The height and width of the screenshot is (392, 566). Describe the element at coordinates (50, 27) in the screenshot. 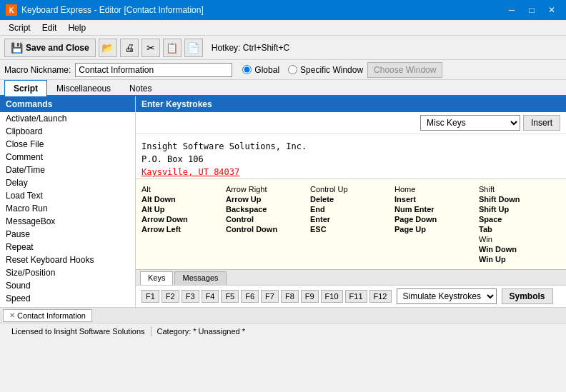

I see `menu-edit: Edit` at that location.